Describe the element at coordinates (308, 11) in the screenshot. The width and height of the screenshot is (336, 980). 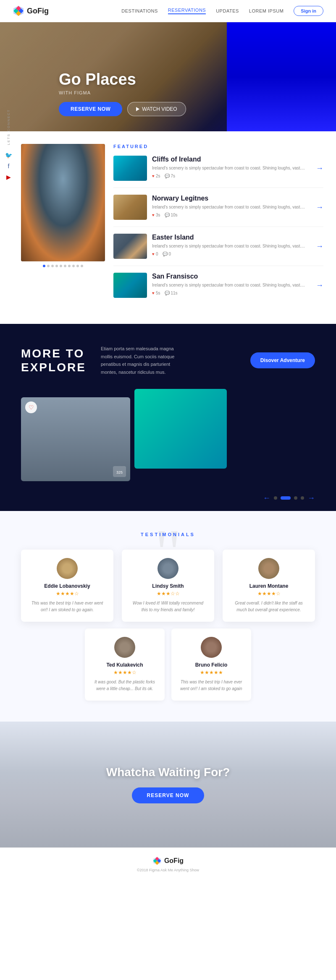
I see `sign-in-button: Sign in` at that location.